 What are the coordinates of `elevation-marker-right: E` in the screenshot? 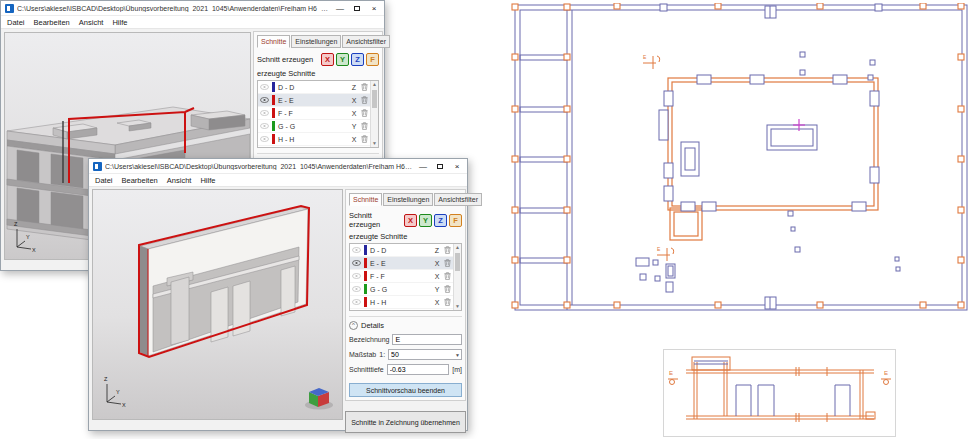 It's located at (886, 378).